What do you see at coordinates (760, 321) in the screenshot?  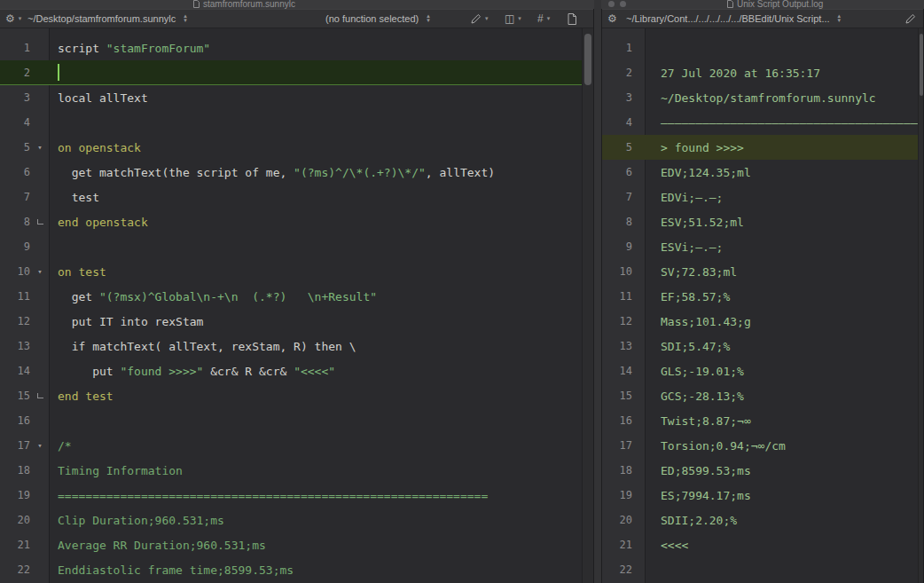 I see `code-line: 12Mass;101.43;g` at bounding box center [760, 321].